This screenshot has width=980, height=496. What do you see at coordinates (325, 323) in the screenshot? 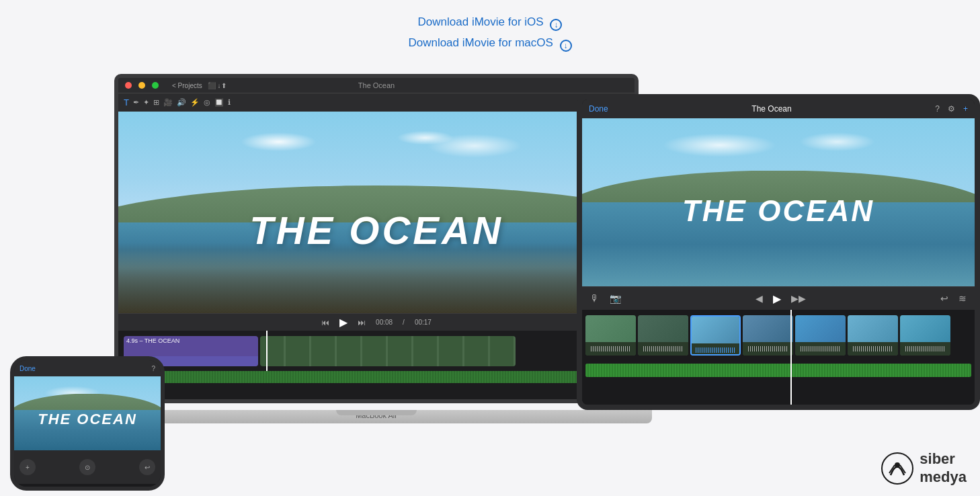
I see `macbook-prev-btn: ⏮` at bounding box center [325, 323].